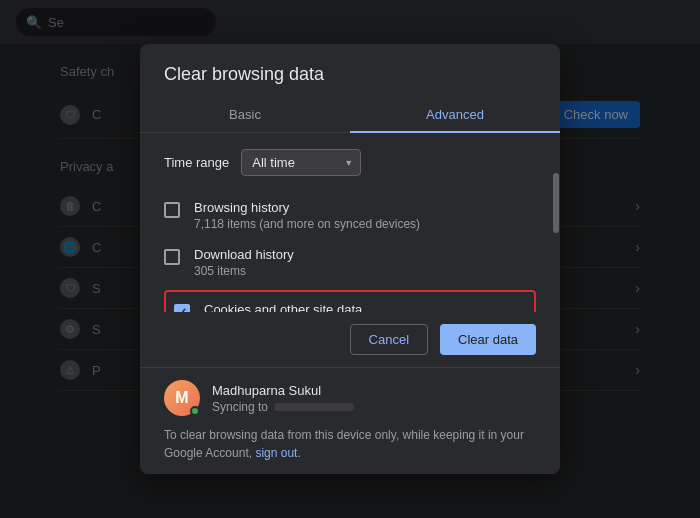  I want to click on time-range-select-wrapper: All time Last hour Last 24 hours Last 7 …, so click(301, 162).